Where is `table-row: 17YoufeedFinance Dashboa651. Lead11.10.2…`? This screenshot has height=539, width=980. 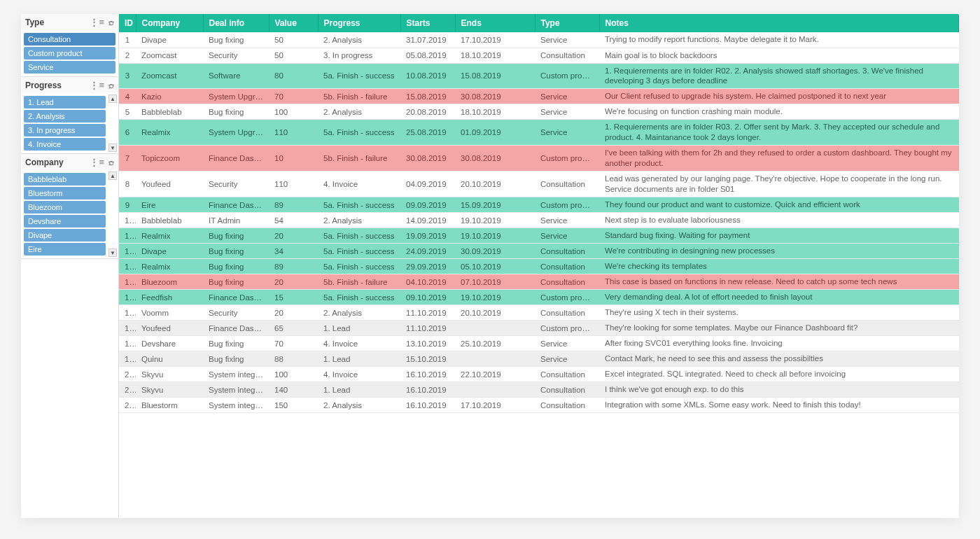
table-row: 17YoufeedFinance Dashboa651. Lead11.10.2… is located at coordinates (539, 328).